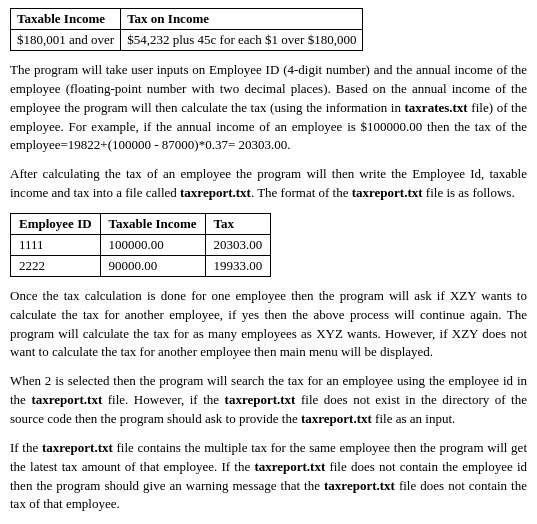 This screenshot has height=524, width=537. I want to click on paragraph-4: When 2 is selected then the program will…, so click(268, 400).